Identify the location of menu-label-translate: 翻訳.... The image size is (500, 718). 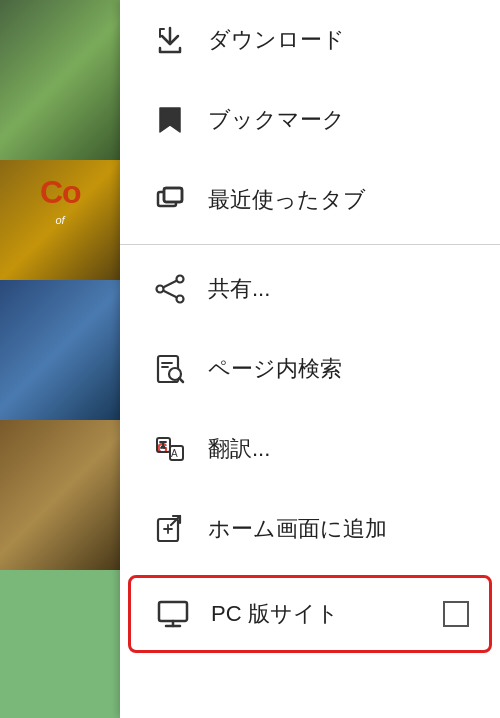
(239, 450).